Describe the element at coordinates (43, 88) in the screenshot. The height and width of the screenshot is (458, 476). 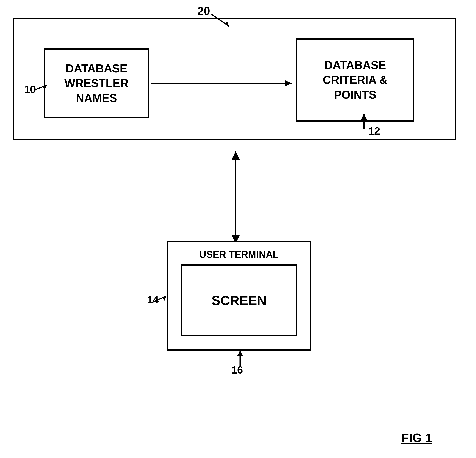
I see `arrow-10-icon` at that location.